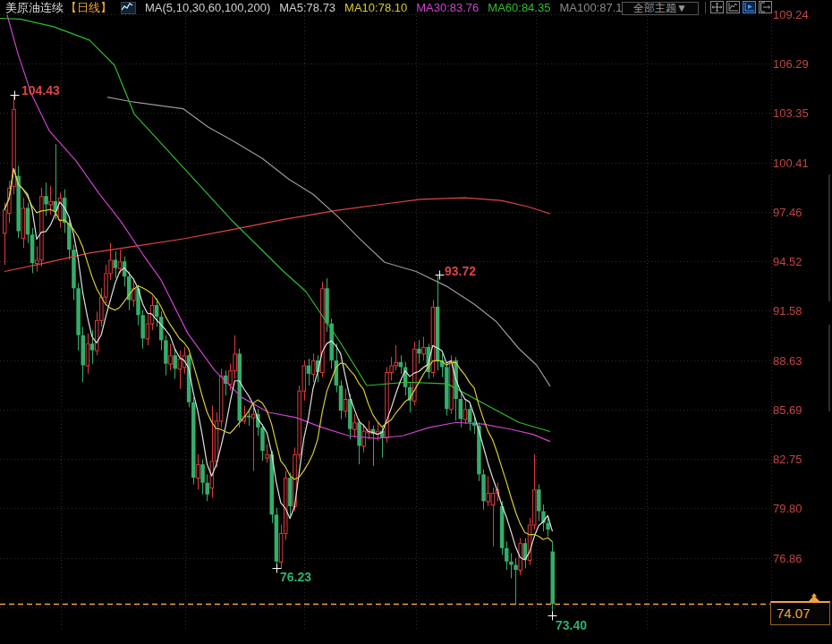 Image resolution: width=832 pixels, height=644 pixels. What do you see at coordinates (308, 7) in the screenshot?
I see `ma-legend-item: MA5:78.73` at bounding box center [308, 7].